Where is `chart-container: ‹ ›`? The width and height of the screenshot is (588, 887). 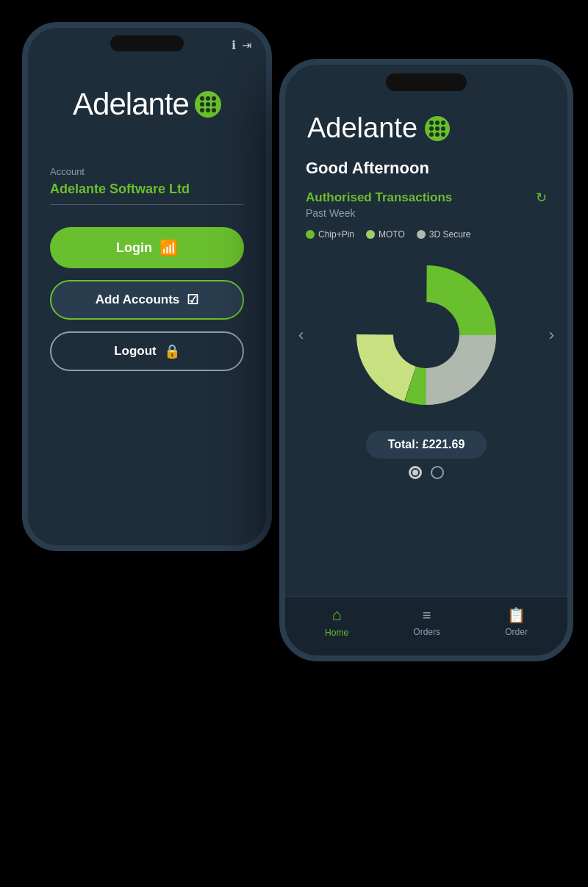 chart-container: ‹ › is located at coordinates (426, 335).